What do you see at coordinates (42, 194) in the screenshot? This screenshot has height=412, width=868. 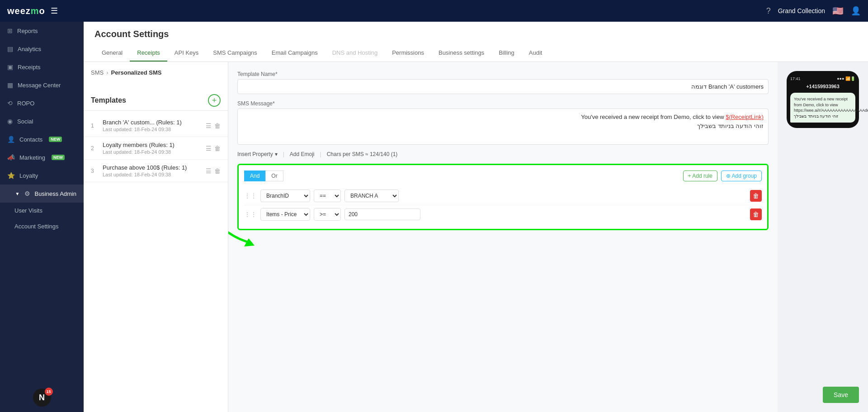 I see `sidebar-item-business-admin: ▼ ⚙ Business Admin` at bounding box center [42, 194].